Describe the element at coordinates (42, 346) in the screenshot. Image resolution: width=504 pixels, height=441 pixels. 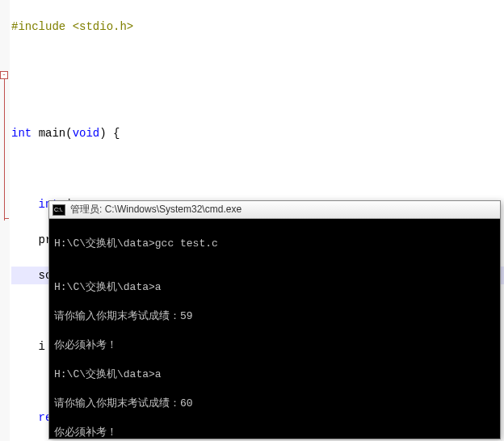
I see `var-i: i` at that location.